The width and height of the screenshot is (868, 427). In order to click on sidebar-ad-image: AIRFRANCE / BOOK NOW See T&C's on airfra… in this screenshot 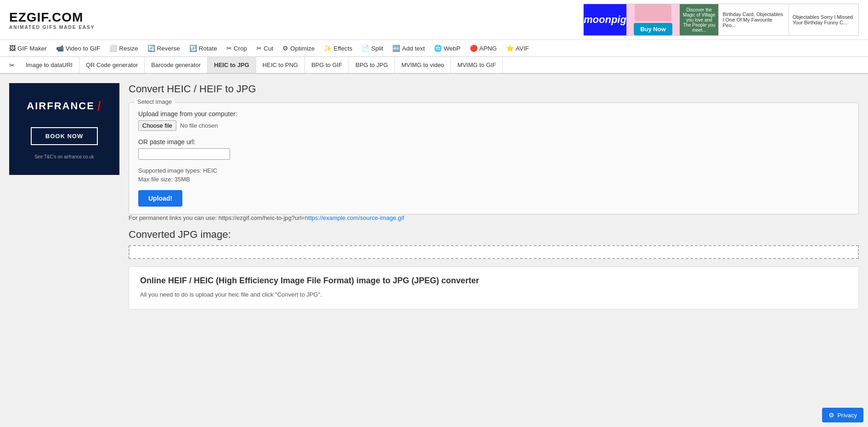, I will do `click(64, 129)`.